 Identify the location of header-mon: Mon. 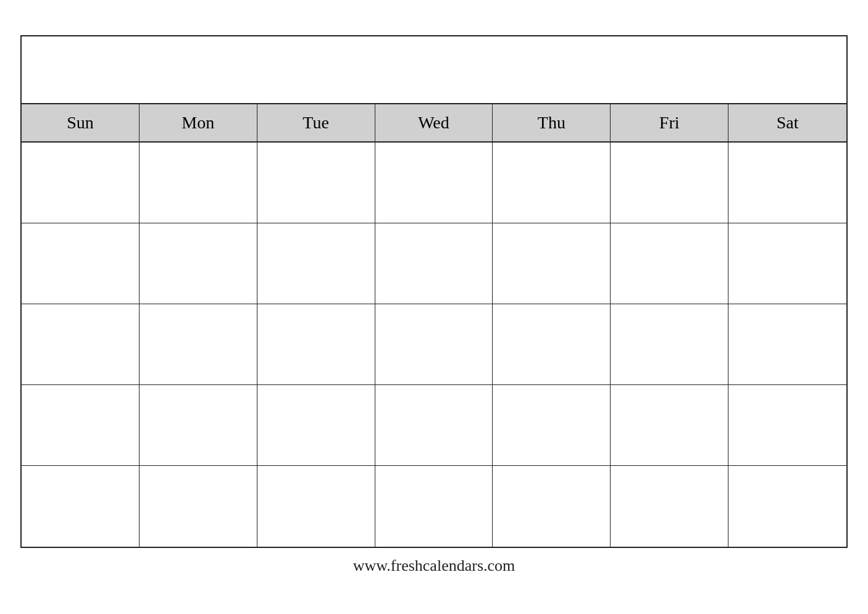
(199, 123).